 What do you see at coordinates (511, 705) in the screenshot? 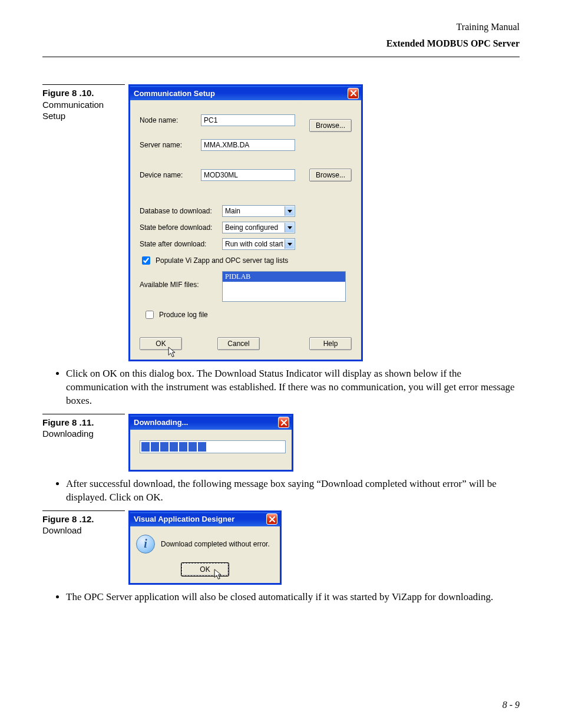
I see `page-number: 8 - 9` at bounding box center [511, 705].